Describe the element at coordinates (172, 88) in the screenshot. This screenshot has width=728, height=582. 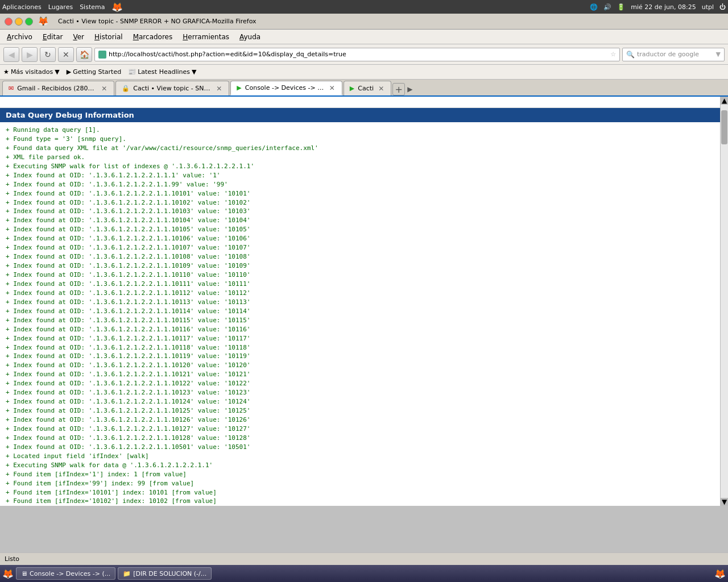
I see `tab-cacti-topic: 🔒 Cacti • View topic - SNMP ... ✕` at that location.